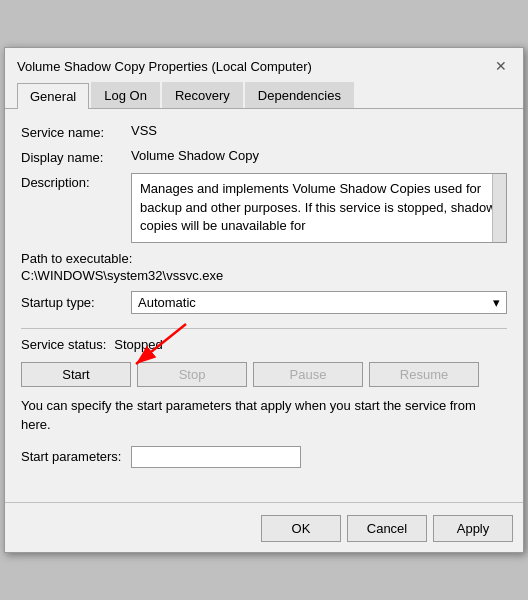 This screenshot has height=600, width=528. I want to click on start-params-row: Start parameters:, so click(264, 457).